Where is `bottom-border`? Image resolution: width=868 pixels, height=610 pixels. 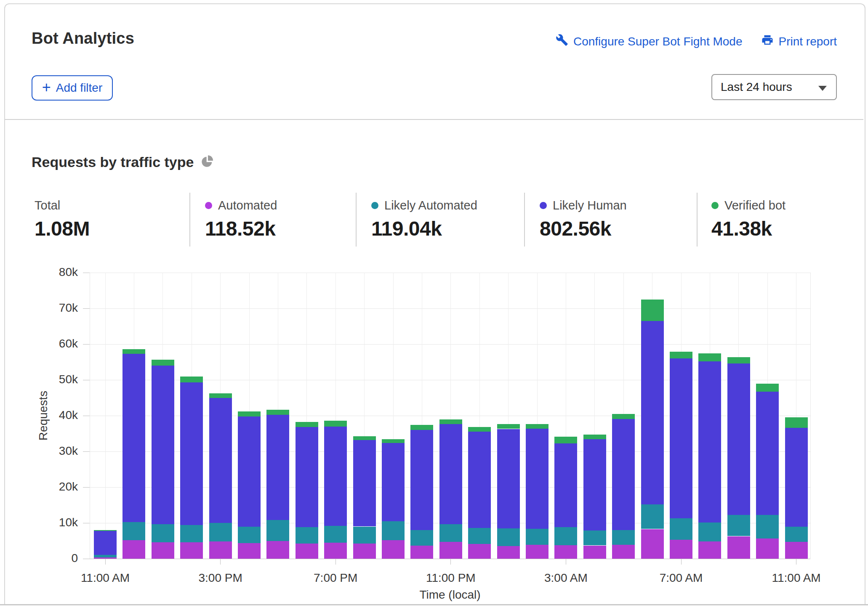 bottom-border is located at coordinates (434, 605).